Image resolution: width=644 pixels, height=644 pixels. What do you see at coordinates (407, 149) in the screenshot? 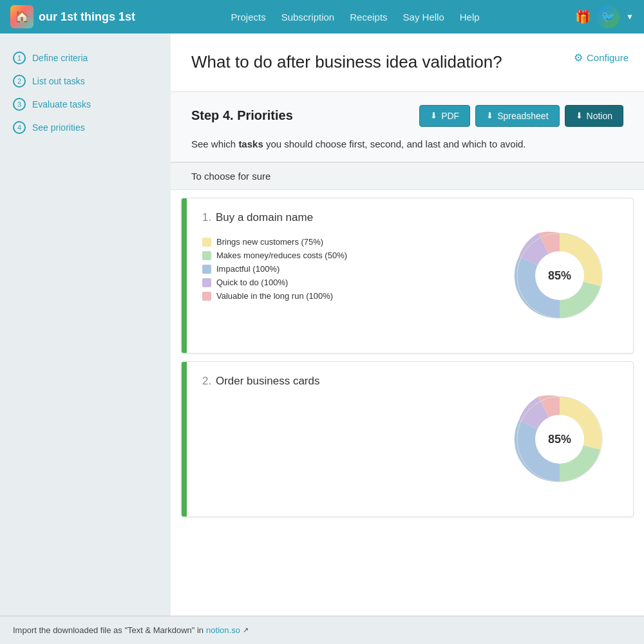
I see `step-description: See which tasks you should choose first,…` at bounding box center [407, 149].